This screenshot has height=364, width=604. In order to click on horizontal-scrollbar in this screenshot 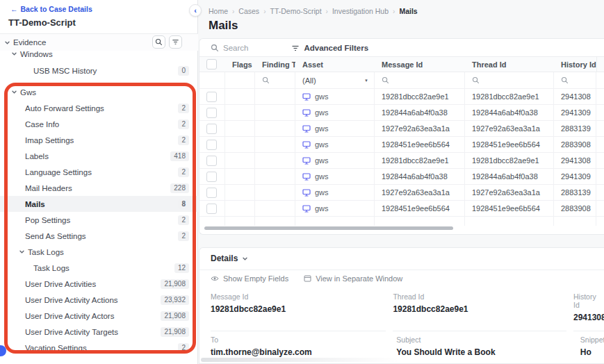, I will do `click(329, 228)`.